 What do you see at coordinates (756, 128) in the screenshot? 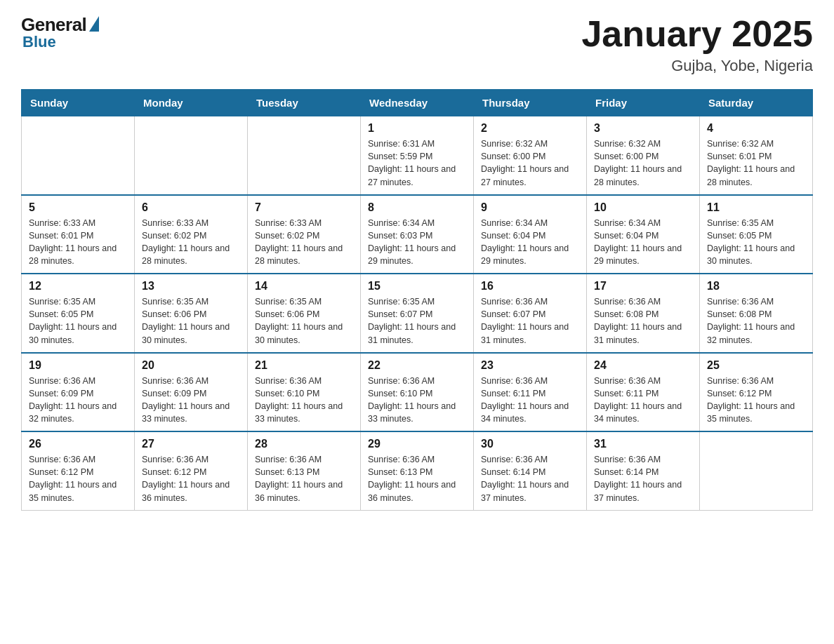
I see `day-number: 4` at bounding box center [756, 128].